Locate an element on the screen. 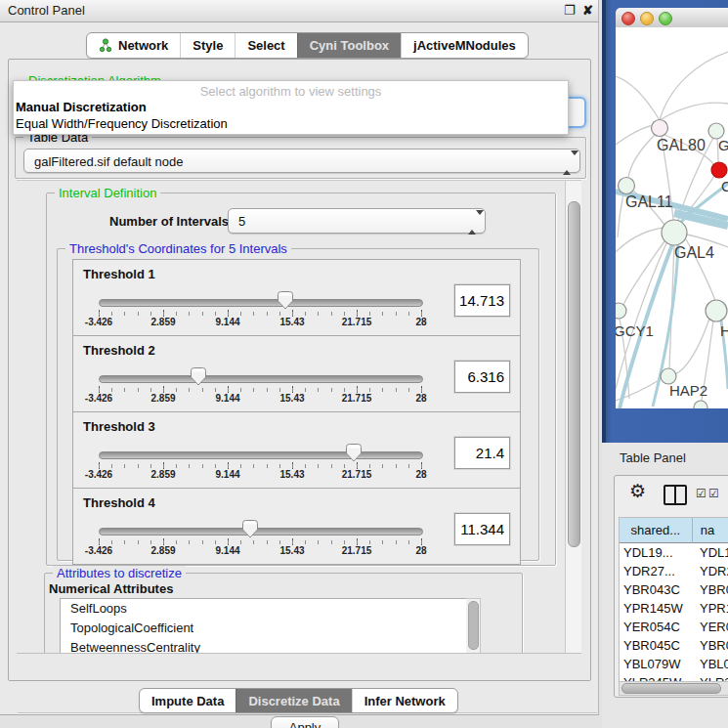 This screenshot has width=728, height=728. apply-button: Apply is located at coordinates (305, 722).